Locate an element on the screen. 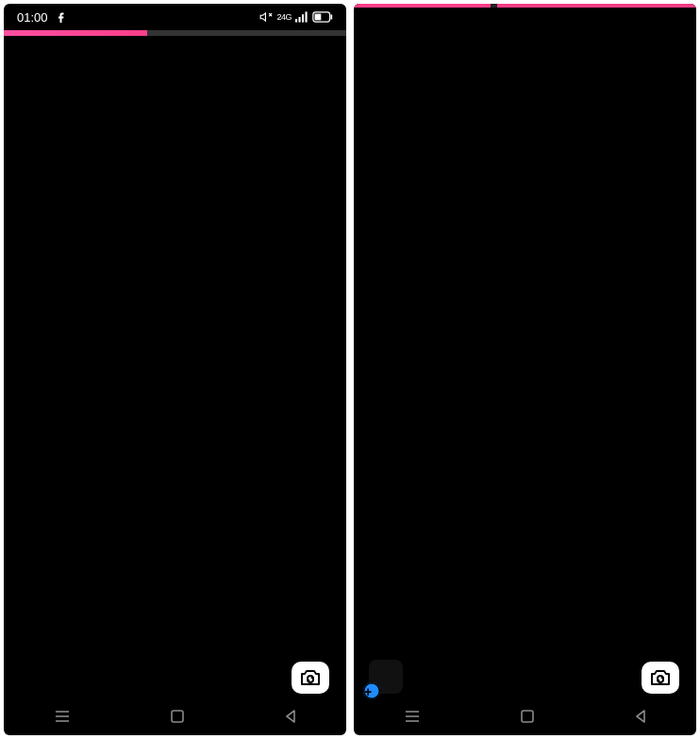 The height and width of the screenshot is (739, 700). clip-progress is located at coordinates (525, 6).